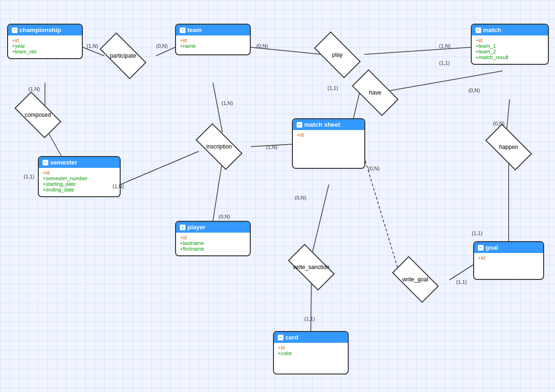 Image resolution: width=555 pixels, height=392 pixels. Describe the element at coordinates (478, 30) in the screenshot. I see `minimize-icon-match: −` at that location.